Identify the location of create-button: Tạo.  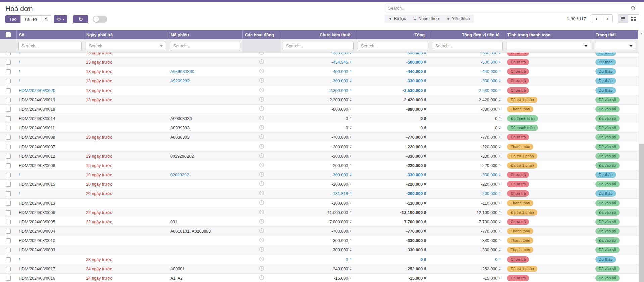
(13, 19).